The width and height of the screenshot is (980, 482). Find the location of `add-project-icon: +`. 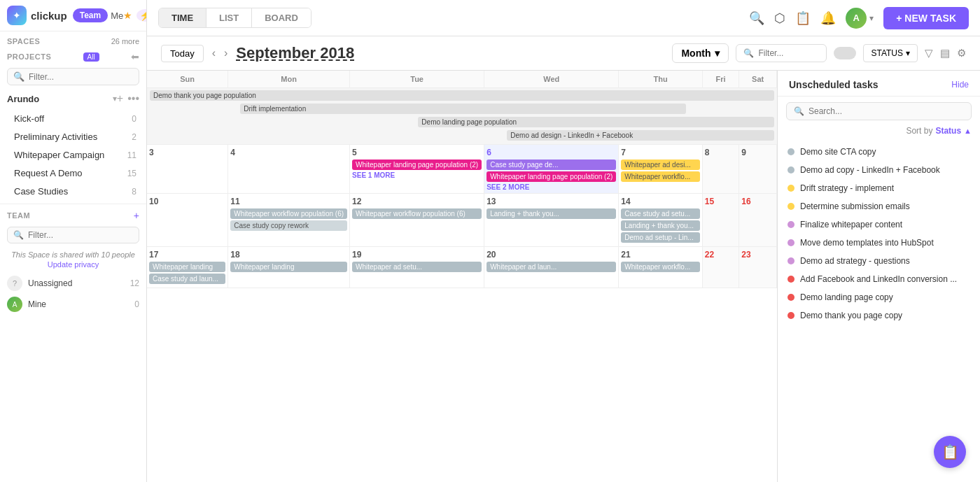

add-project-icon: + is located at coordinates (120, 99).